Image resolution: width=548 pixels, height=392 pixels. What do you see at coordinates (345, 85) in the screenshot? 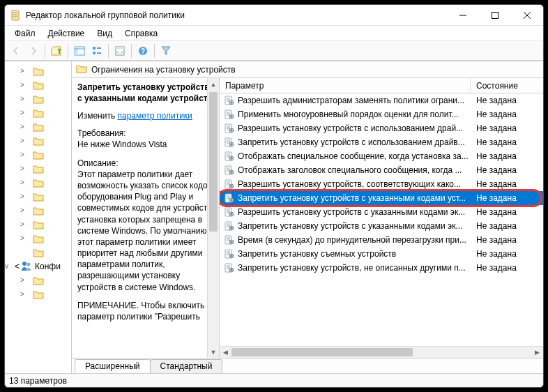
I see `column-setting: Параметр` at bounding box center [345, 85].